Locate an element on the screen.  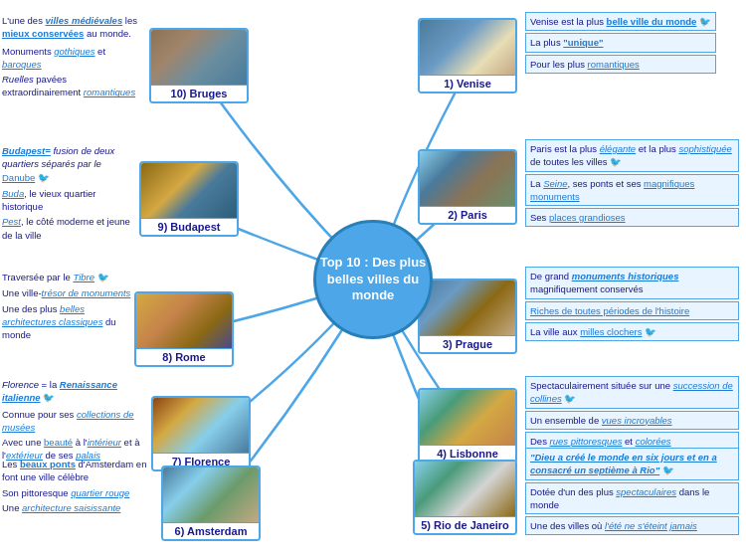
venice-info-1: Venise est la plus belle ville du monde … is located at coordinates (621, 22).